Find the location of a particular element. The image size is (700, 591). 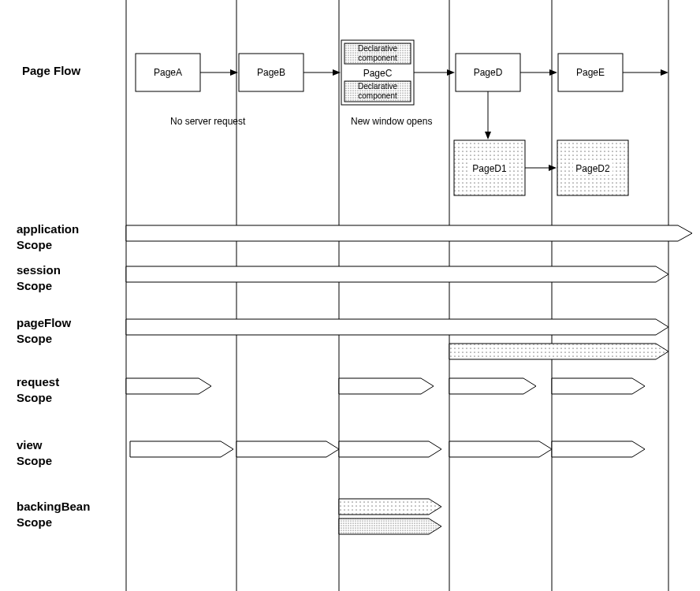

declarative-bottom-l1: Declarative is located at coordinates (378, 87).